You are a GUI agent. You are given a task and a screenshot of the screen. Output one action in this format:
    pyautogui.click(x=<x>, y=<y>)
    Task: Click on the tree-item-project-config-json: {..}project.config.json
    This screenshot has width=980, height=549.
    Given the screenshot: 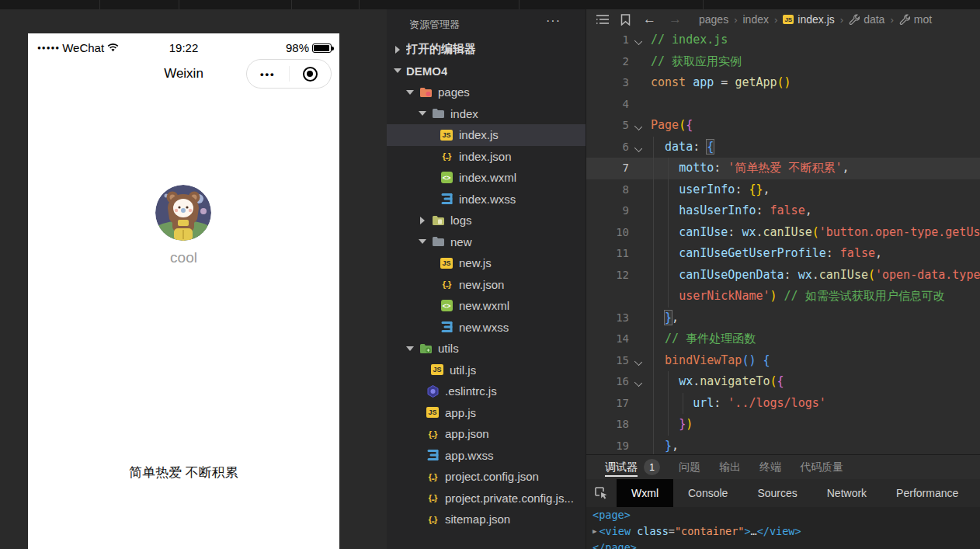 What is the action you would take?
    pyautogui.click(x=486, y=477)
    